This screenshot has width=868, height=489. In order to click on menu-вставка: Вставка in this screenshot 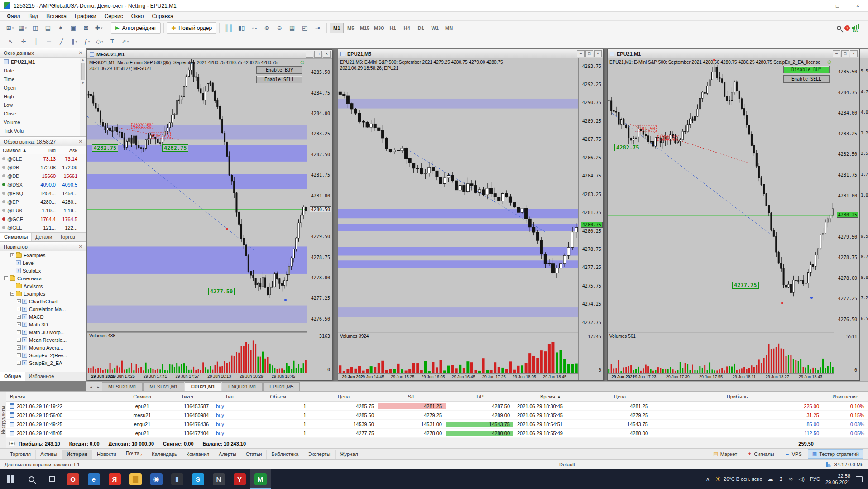, I will do `click(56, 16)`.